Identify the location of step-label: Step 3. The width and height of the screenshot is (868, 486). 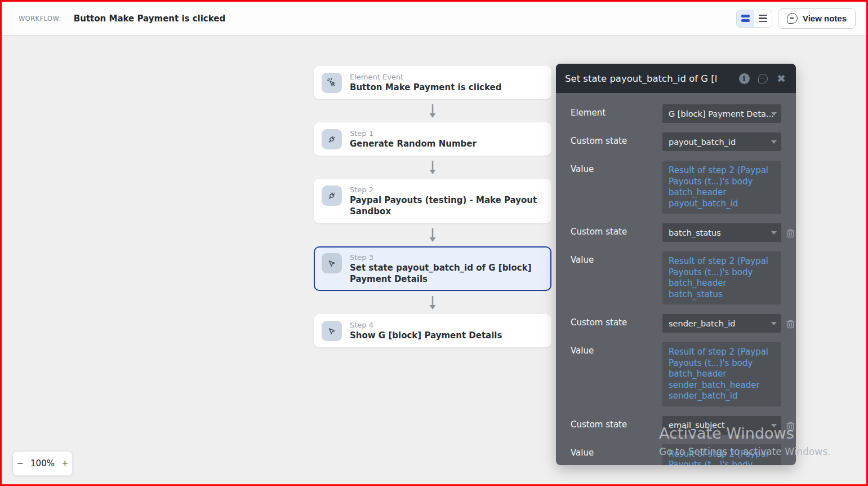
(446, 257).